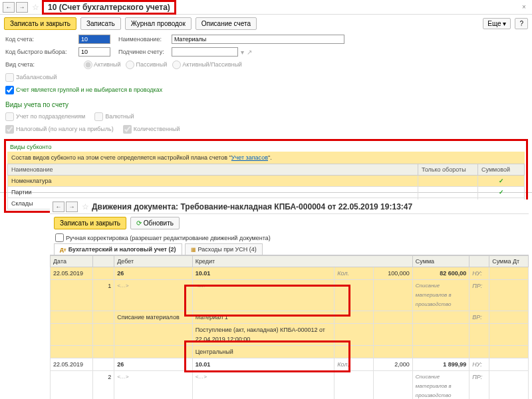 This screenshot has width=532, height=399. Describe the element at coordinates (524, 7) in the screenshot. I see `close-icon: ×` at that location.